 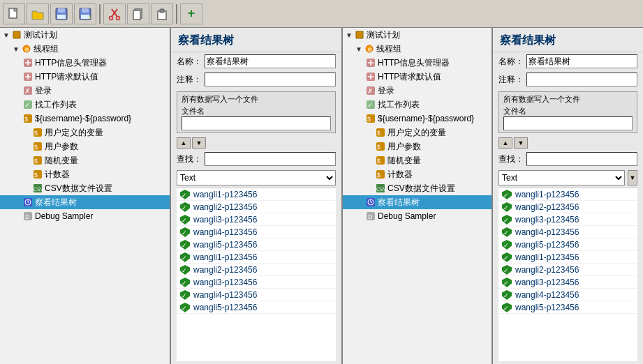 I want to click on tree-item-uservars: $用户定义的变量, so click(x=85, y=132).